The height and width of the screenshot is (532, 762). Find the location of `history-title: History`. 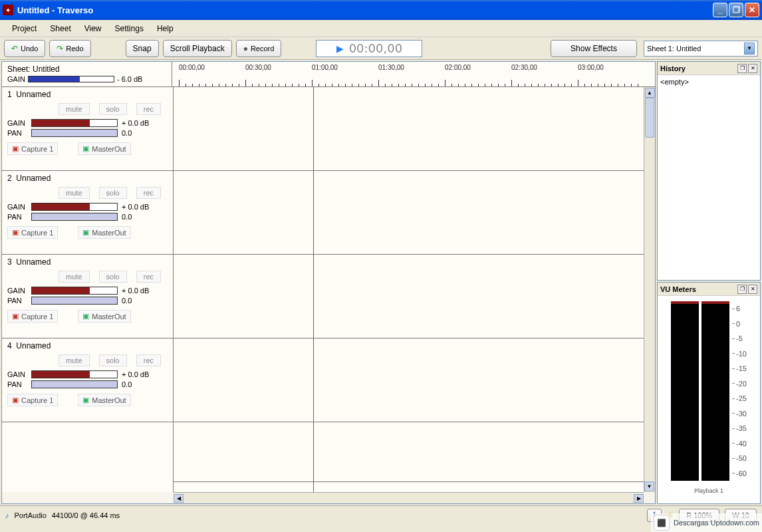

history-title: History is located at coordinates (698, 68).